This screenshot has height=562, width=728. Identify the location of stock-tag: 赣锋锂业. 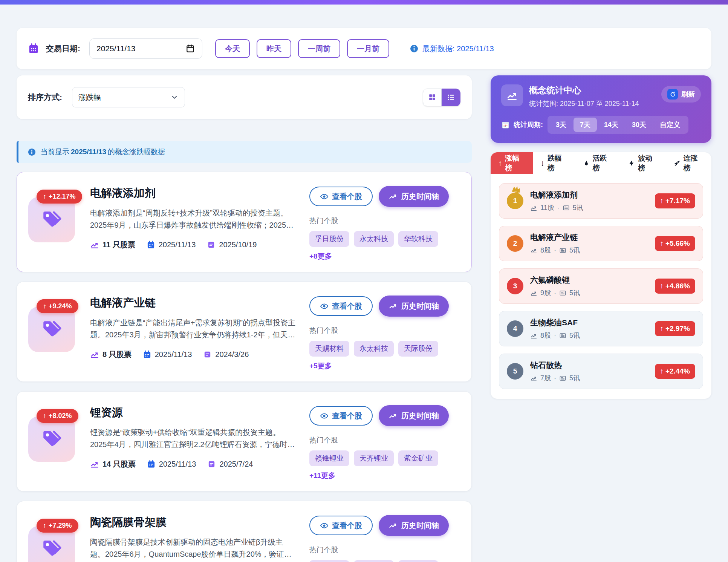
(329, 458).